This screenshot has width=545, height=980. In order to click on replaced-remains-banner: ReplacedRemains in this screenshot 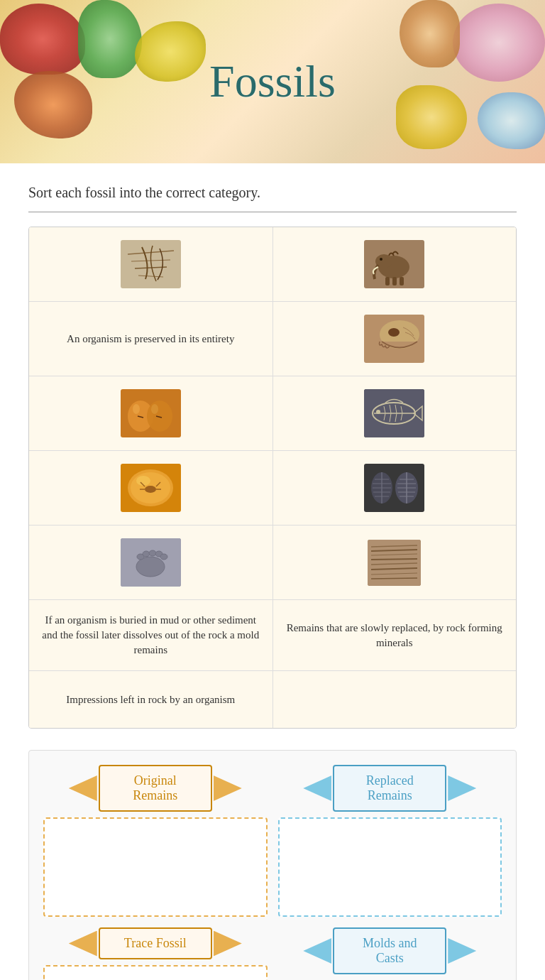, I will do `click(390, 788)`.